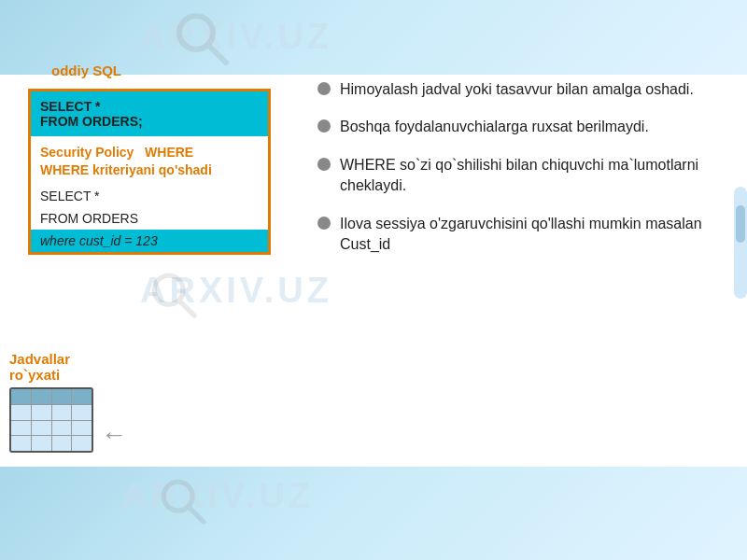  Describe the element at coordinates (51, 420) in the screenshot. I see `table-grid-icon` at that location.